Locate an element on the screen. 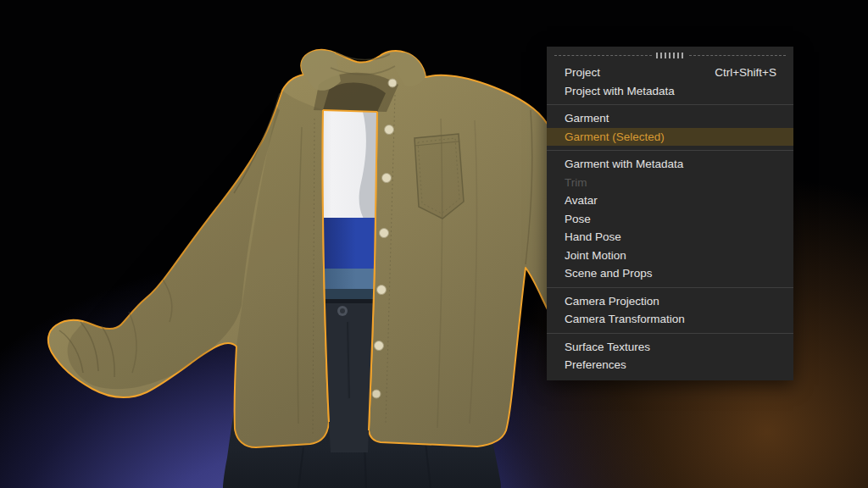  jeans-button-center is located at coordinates (342, 311).